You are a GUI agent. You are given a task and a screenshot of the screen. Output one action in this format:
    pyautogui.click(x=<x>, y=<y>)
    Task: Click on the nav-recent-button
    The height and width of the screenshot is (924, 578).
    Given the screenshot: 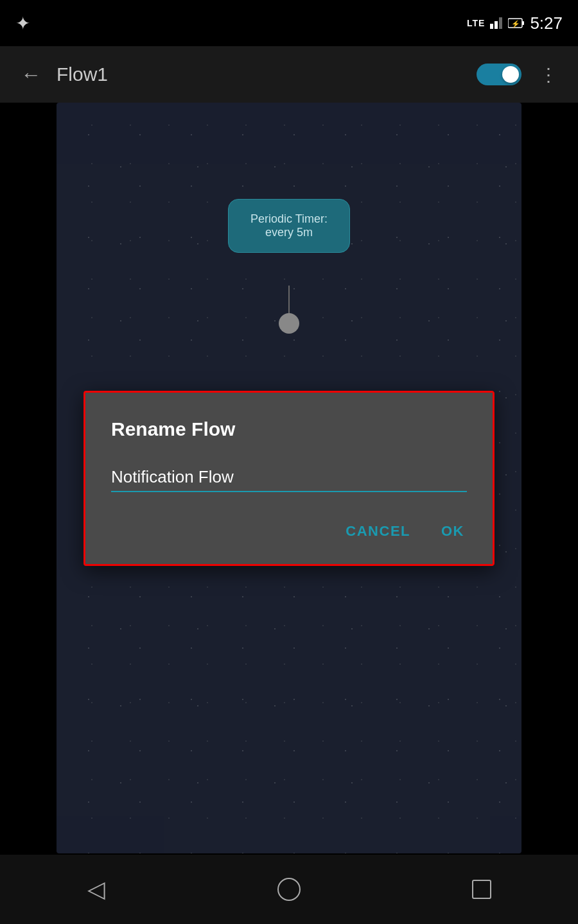 What is the action you would take?
    pyautogui.click(x=482, y=889)
    